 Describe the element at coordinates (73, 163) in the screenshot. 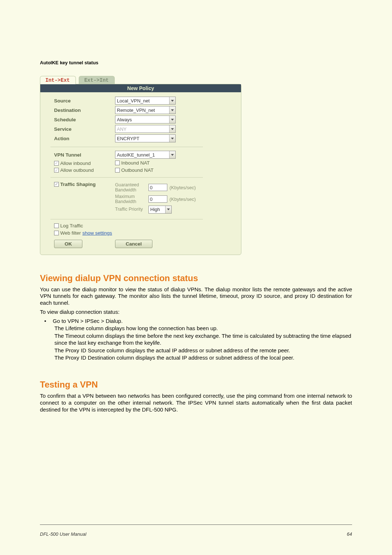

I see `allow-inbound-checkbox: ✓Allow inbound` at that location.